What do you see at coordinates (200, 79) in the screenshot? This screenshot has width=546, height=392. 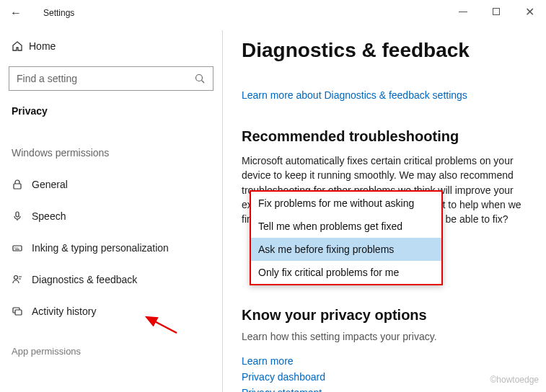 I see `search-icon` at bounding box center [200, 79].